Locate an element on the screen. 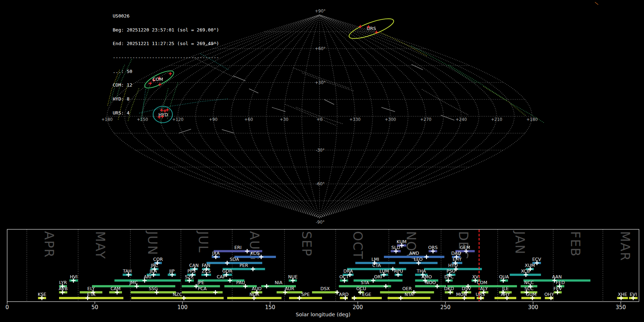  shower-label: JPE is located at coordinates (201, 283).